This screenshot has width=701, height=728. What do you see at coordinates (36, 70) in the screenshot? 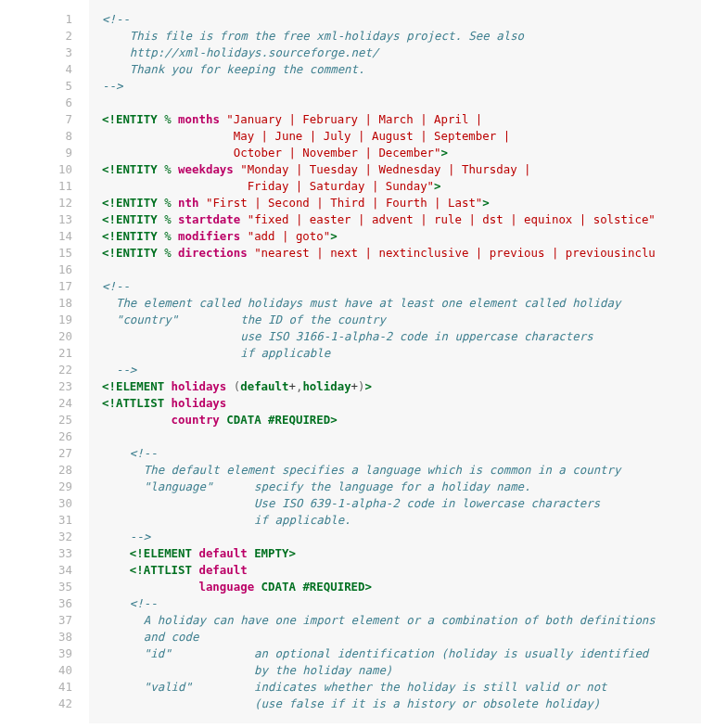
I see `line-number: 4` at bounding box center [36, 70].